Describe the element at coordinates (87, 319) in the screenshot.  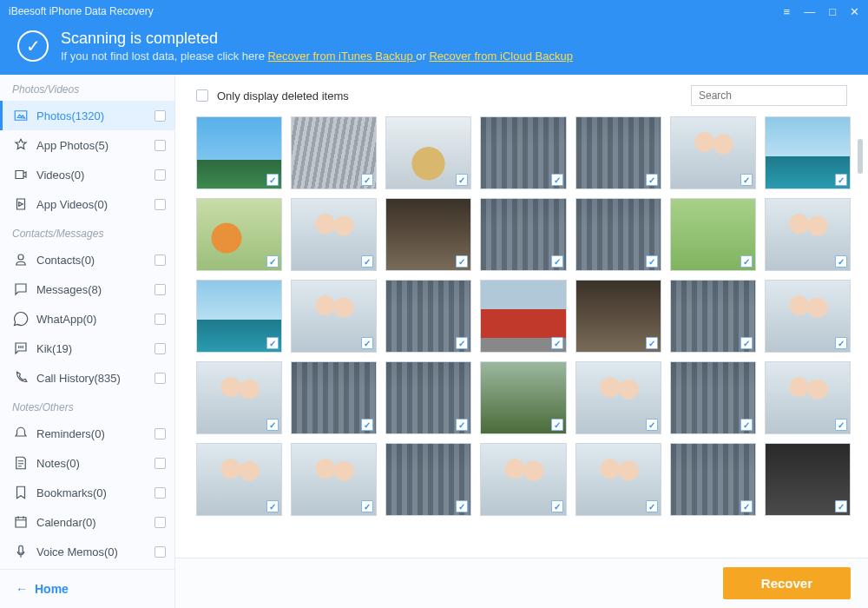
I see `sidebar-item-whatapp: WhatApp(0)` at that location.